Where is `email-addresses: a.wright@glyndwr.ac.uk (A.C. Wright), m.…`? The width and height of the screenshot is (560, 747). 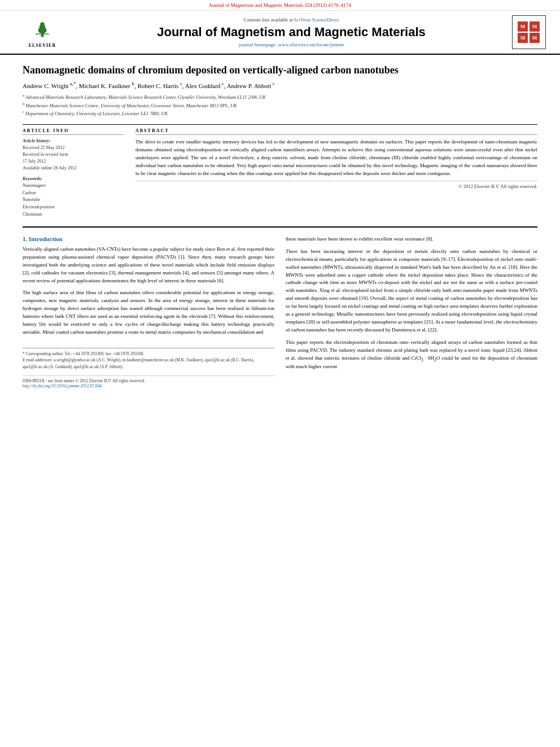
email-addresses: a.wright@glyndwr.ac.uk (A.C. Wright), m.… is located at coordinates (138, 363).